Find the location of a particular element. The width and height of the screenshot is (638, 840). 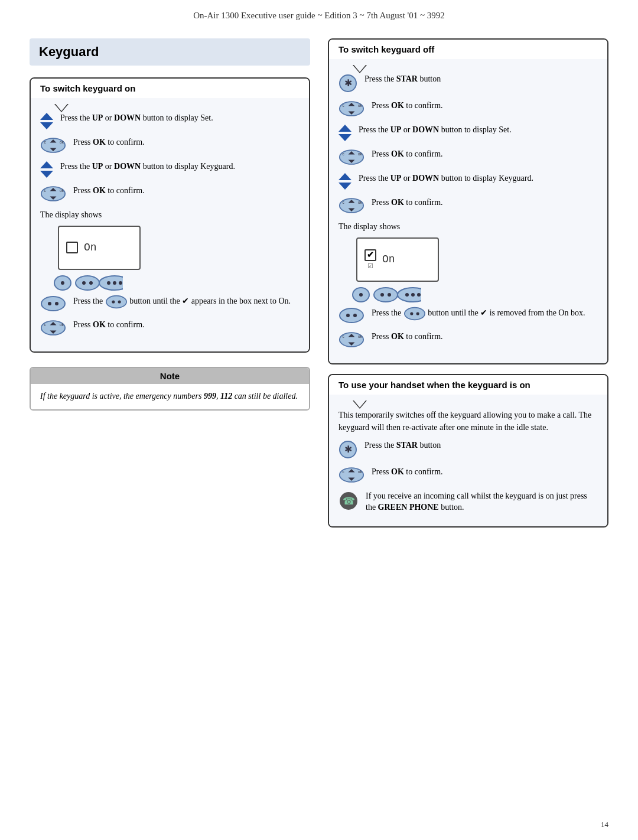

note-body: If the keyguard is active, the emergency… is located at coordinates (170, 397).